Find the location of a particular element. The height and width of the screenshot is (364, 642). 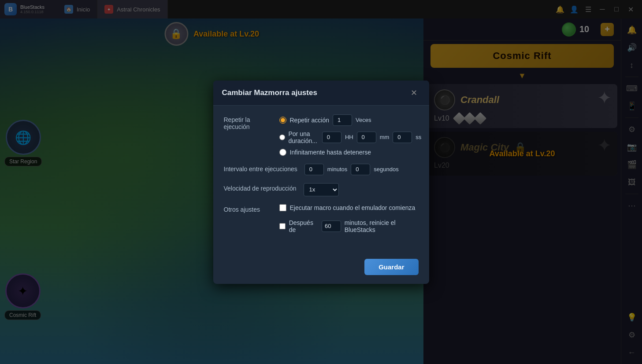

interval-min-input is located at coordinates (314, 169).